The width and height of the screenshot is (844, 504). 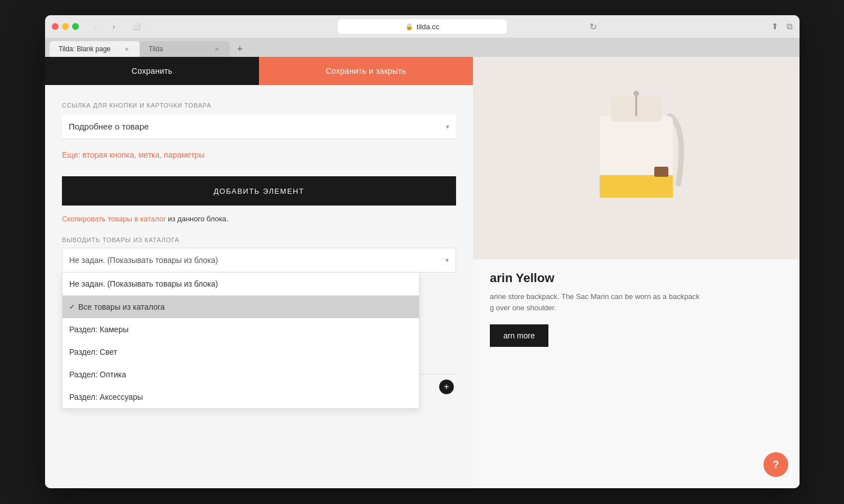 What do you see at coordinates (240, 49) in the screenshot?
I see `new-tab-button: +` at bounding box center [240, 49].